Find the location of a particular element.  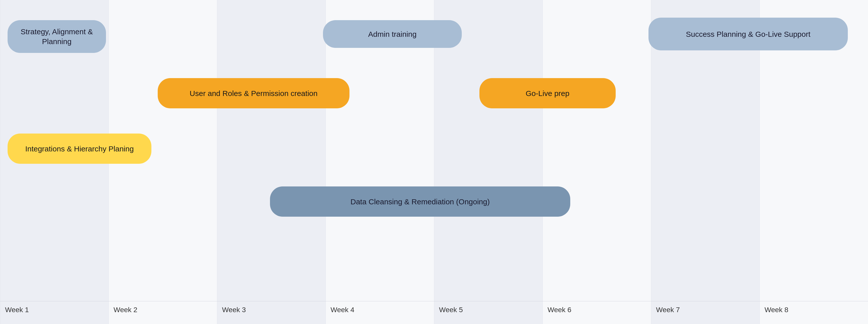

week-label-2: Week 2 is located at coordinates (163, 310).